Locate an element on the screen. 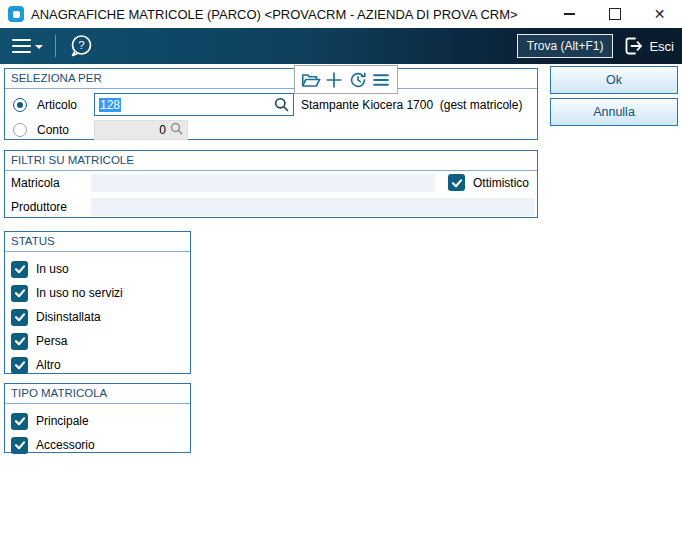 The height and width of the screenshot is (534, 682). help-icon: ? is located at coordinates (81, 46).